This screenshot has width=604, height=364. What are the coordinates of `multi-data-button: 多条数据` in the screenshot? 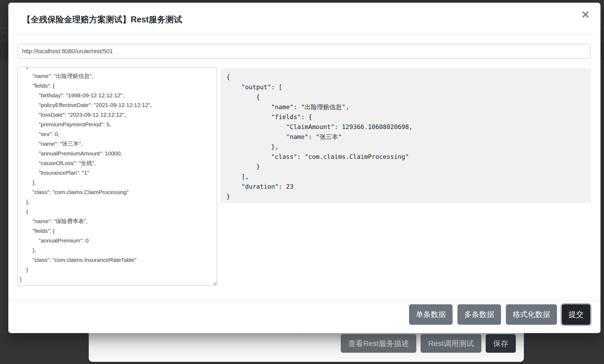 It's located at (479, 315).